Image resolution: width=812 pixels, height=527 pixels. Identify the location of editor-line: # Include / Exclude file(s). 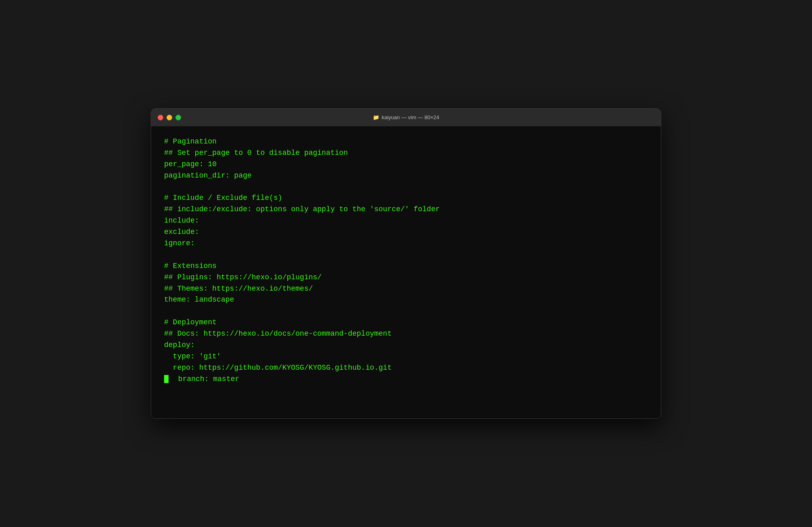
(406, 198).